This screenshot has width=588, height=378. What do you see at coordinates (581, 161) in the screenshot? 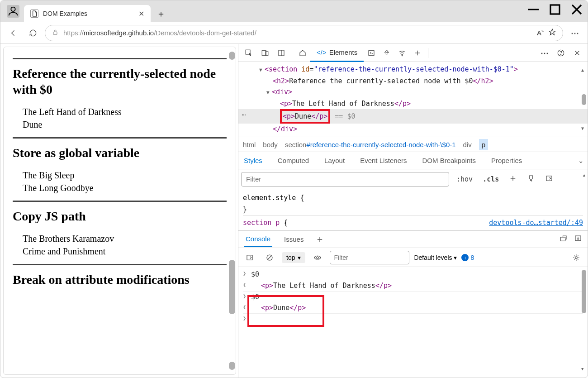
I see `chevron-down-icon: ⌄` at bounding box center [581, 161].